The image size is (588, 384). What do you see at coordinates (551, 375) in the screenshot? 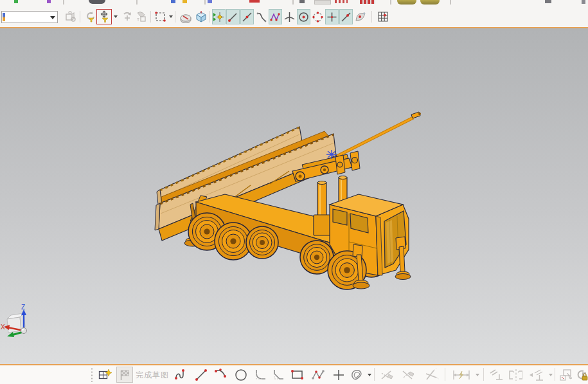
I see `display-constraints-dropdown-icon` at bounding box center [551, 375].